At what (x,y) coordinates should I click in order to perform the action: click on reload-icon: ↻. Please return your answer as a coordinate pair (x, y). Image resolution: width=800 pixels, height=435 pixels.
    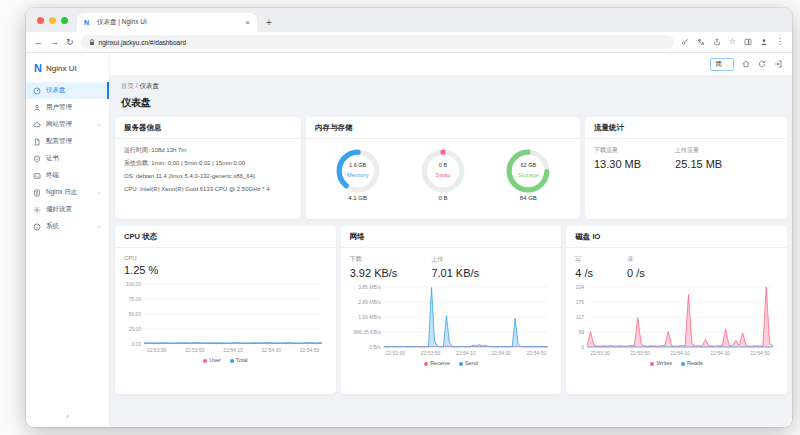
    Looking at the image, I should click on (70, 42).